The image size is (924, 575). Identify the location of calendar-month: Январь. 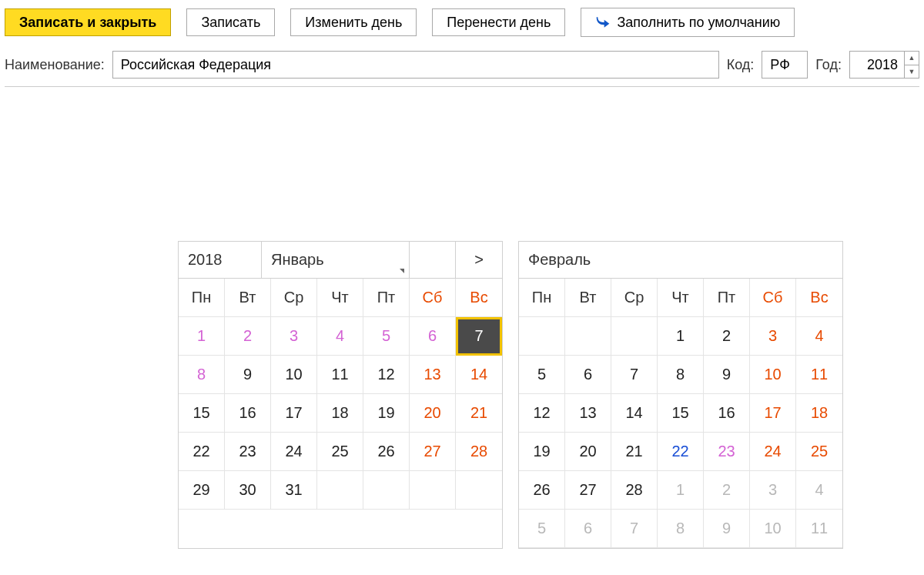
(336, 260).